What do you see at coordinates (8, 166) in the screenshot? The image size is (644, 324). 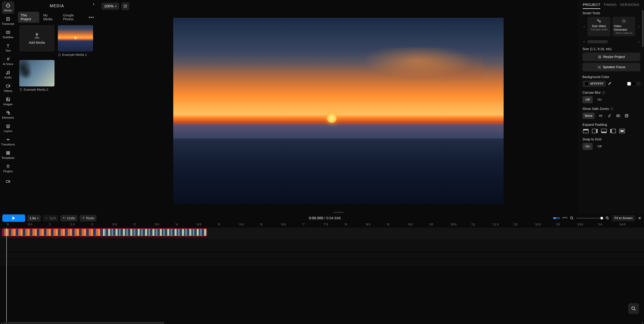 I see `plugins-icon` at bounding box center [8, 166].